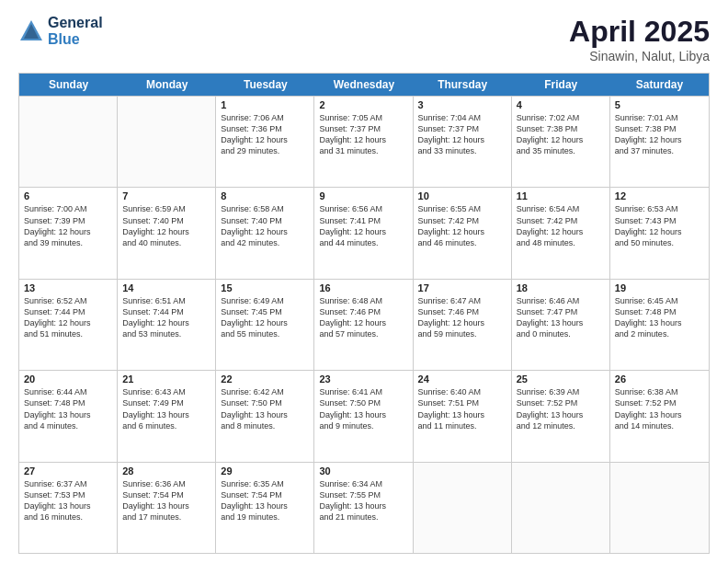 The height and width of the screenshot is (563, 728). Describe the element at coordinates (660, 233) in the screenshot. I see `day-cell-12: 12Sunrise: 6:53 AM Sunset: 7:43 PM Dayli…` at that location.